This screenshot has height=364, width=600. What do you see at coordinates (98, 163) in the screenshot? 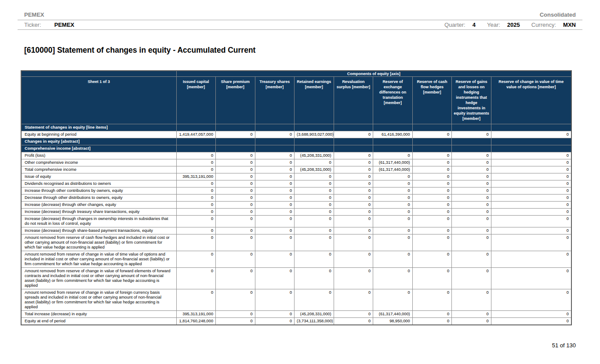
I see `row-label: Other comprehensive income` at bounding box center [98, 163].